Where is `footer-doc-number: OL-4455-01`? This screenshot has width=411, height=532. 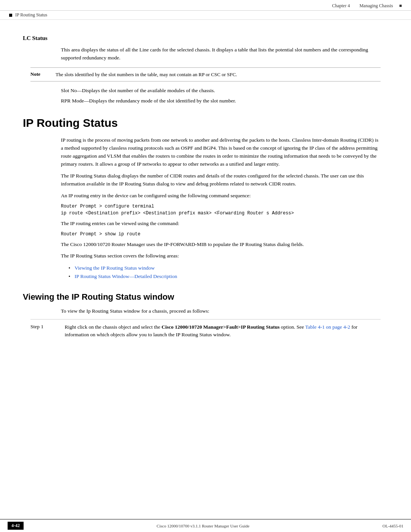 footer-doc-number: OL-4455-01 is located at coordinates (393, 526).